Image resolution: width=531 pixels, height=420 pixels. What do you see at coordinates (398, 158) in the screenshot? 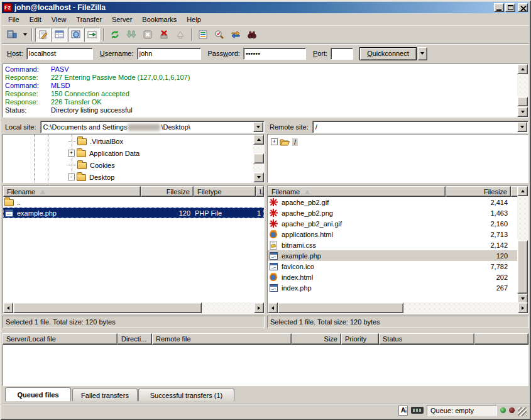
I see `remote-directory-tree: + /` at bounding box center [398, 158].